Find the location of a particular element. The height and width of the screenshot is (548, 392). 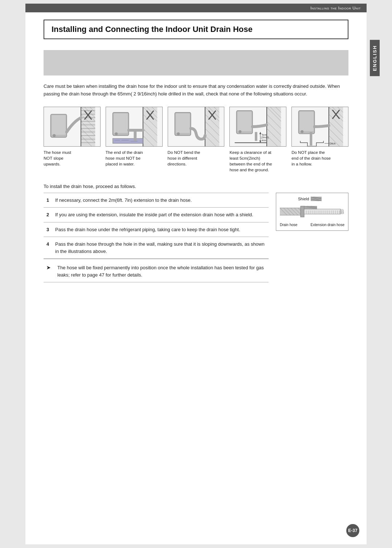

hose-illustration-svg: |||||||||||||||||||| is located at coordinates (312, 212).